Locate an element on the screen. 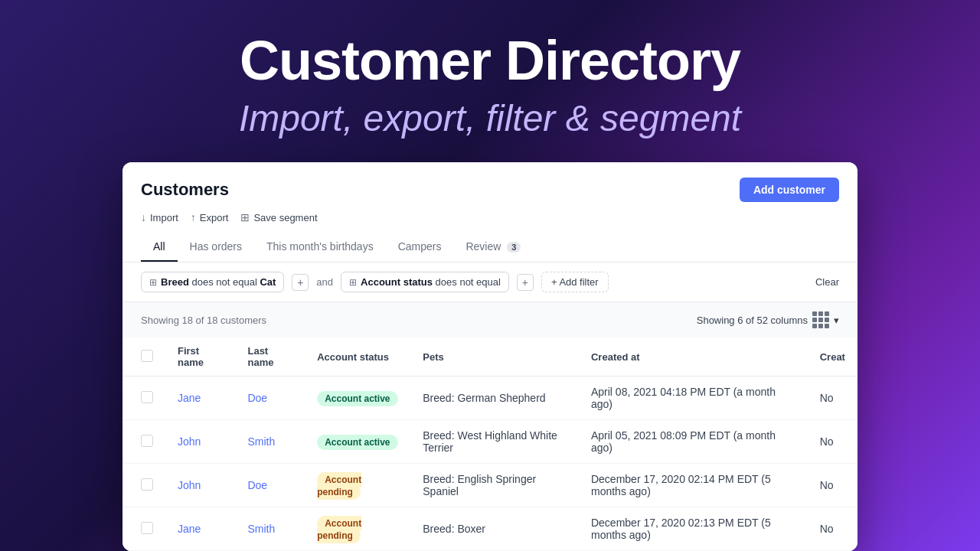  row-created-at-2: December 17, 2020 02:14 PM EDT (5 months… is located at coordinates (694, 485).